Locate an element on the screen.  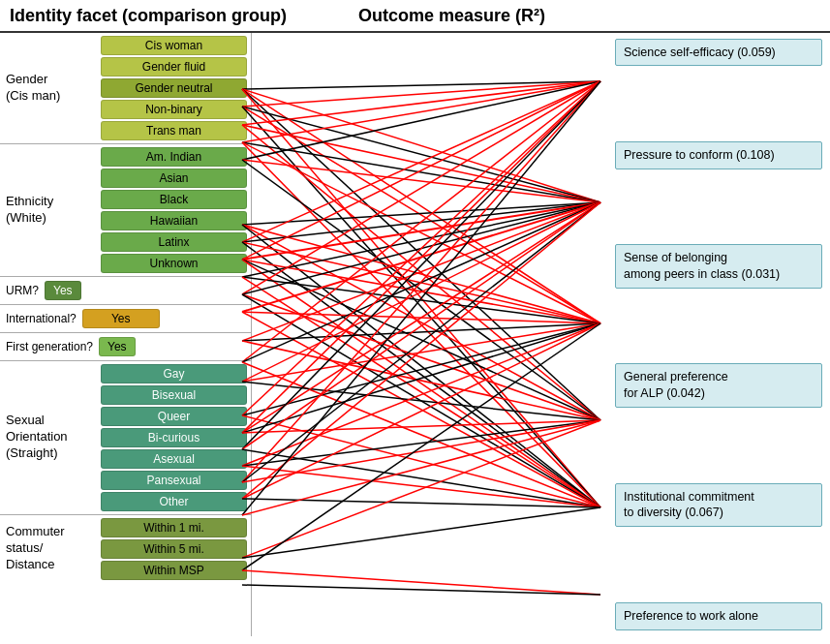
ethnicity-asian: Asian is located at coordinates (174, 178).